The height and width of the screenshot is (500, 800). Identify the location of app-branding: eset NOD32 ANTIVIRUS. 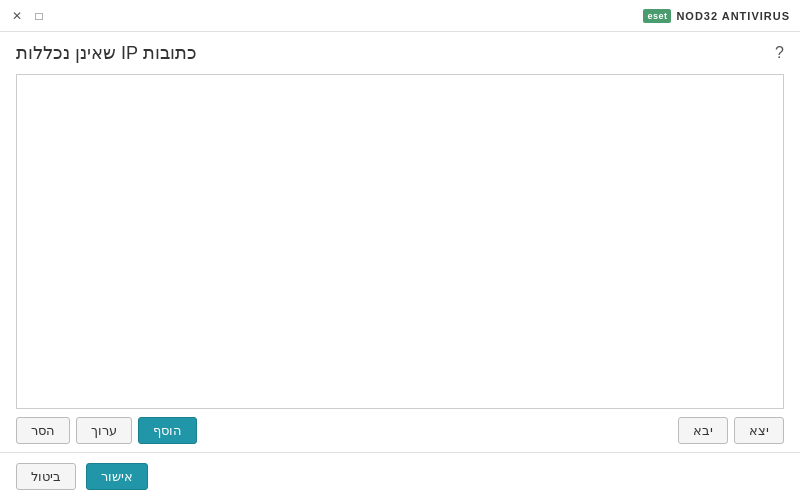
(716, 16).